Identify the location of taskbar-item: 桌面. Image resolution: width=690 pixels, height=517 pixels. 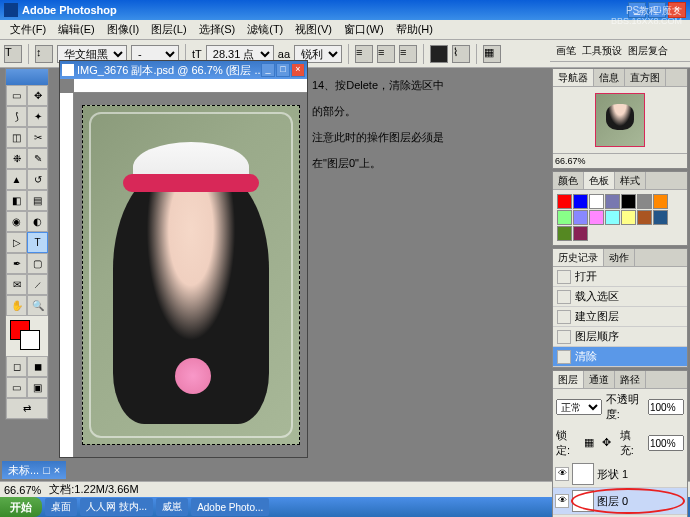
(61, 507).